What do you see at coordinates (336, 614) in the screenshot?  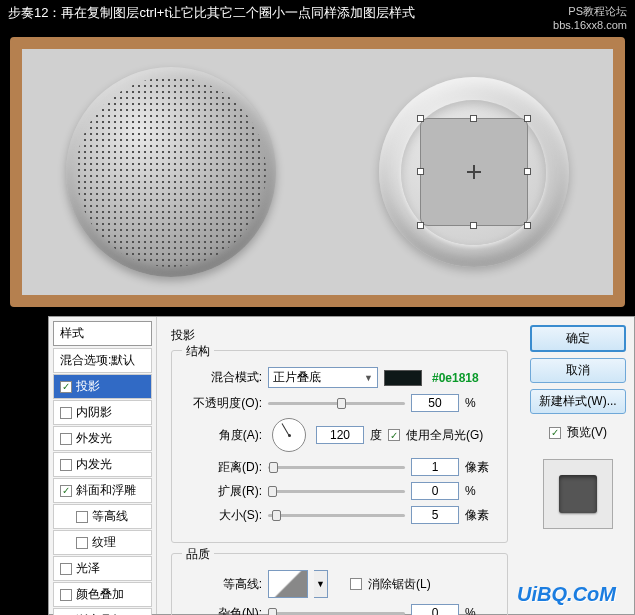 I see `noise-slider` at bounding box center [336, 614].